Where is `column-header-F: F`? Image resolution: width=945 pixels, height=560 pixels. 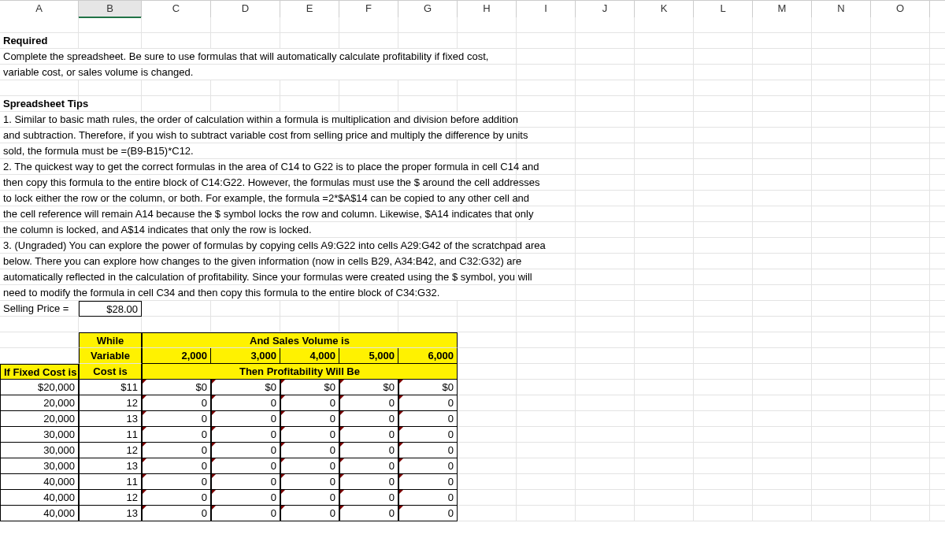
column-header-F: F is located at coordinates (369, 9).